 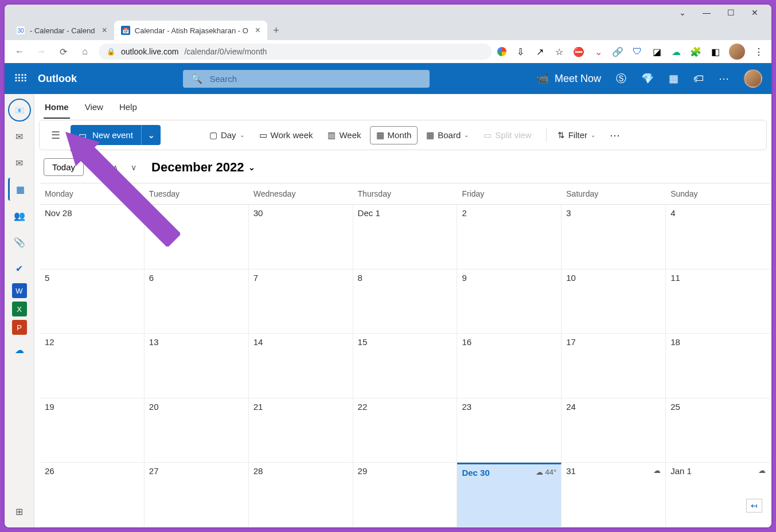 What do you see at coordinates (301, 237) in the screenshot?
I see `day-cell: 30` at bounding box center [301, 237].